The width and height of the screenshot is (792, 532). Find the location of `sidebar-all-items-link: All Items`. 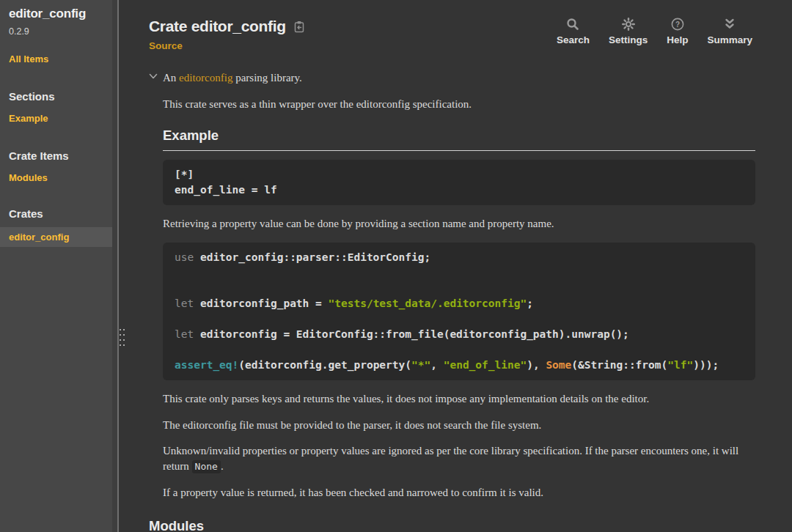

sidebar-all-items-link: All Items is located at coordinates (56, 59).